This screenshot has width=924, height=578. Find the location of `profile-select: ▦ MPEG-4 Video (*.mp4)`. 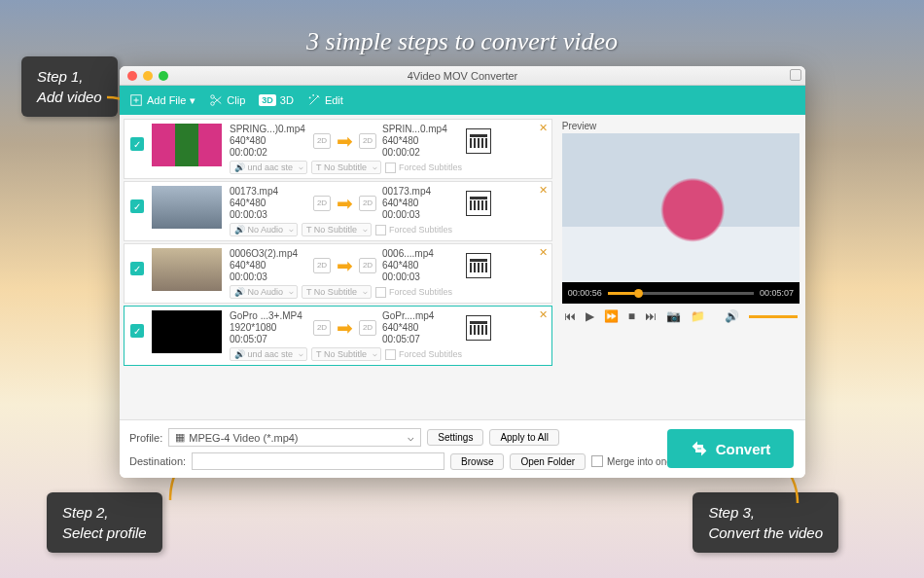

profile-select: ▦ MPEG-4 Video (*.mp4) is located at coordinates (295, 438).